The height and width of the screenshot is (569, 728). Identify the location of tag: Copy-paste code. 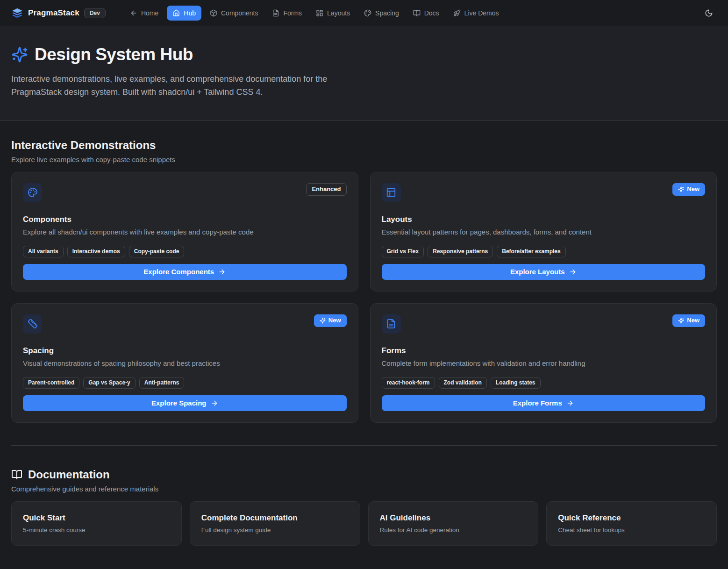
(157, 251).